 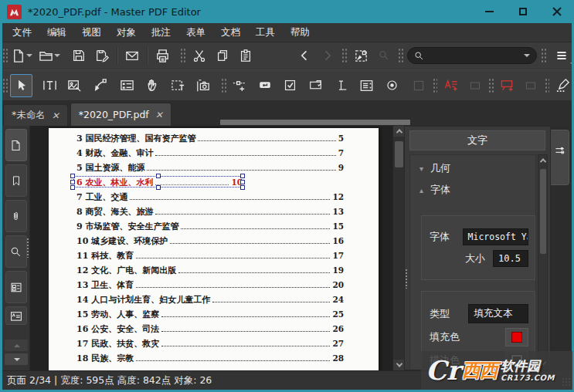 I want to click on open-file-dropdown-icon, so click(x=57, y=56).